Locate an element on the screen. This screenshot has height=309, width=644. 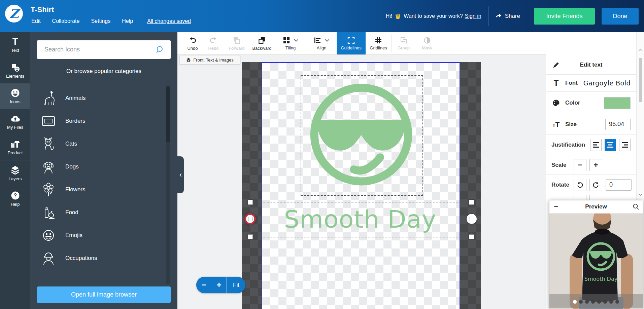
preview-photo: Smooth Day is located at coordinates (596, 261).